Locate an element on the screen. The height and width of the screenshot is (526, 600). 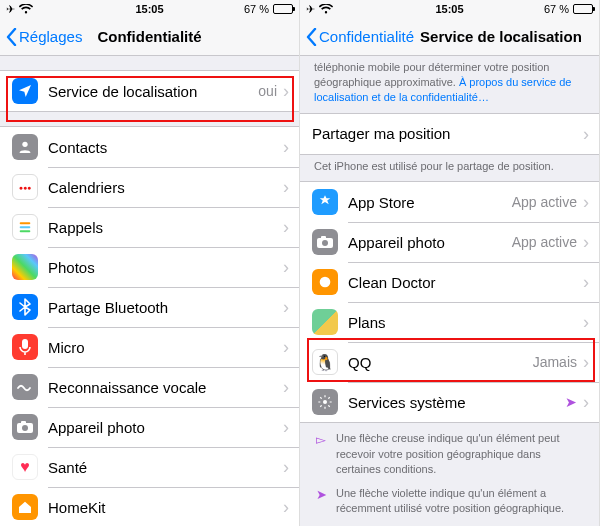
appstore-icon is located at coordinates (325, 202).